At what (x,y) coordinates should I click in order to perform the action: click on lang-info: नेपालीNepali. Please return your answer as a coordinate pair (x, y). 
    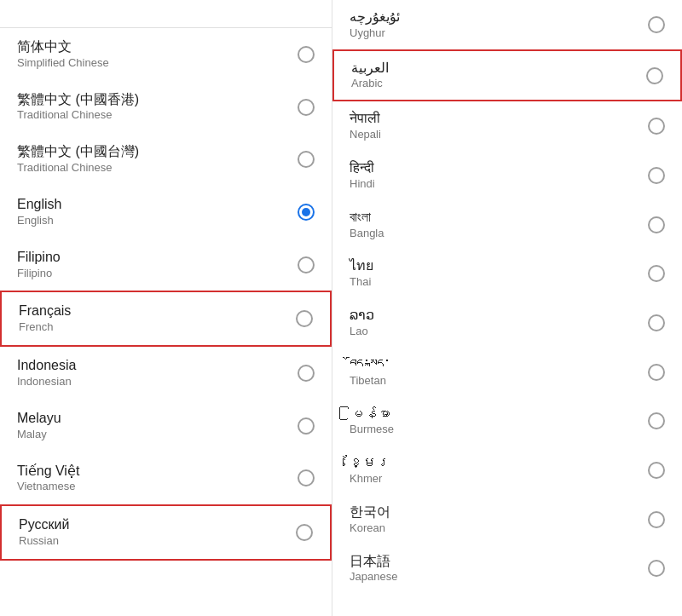
    Looking at the image, I should click on (499, 126).